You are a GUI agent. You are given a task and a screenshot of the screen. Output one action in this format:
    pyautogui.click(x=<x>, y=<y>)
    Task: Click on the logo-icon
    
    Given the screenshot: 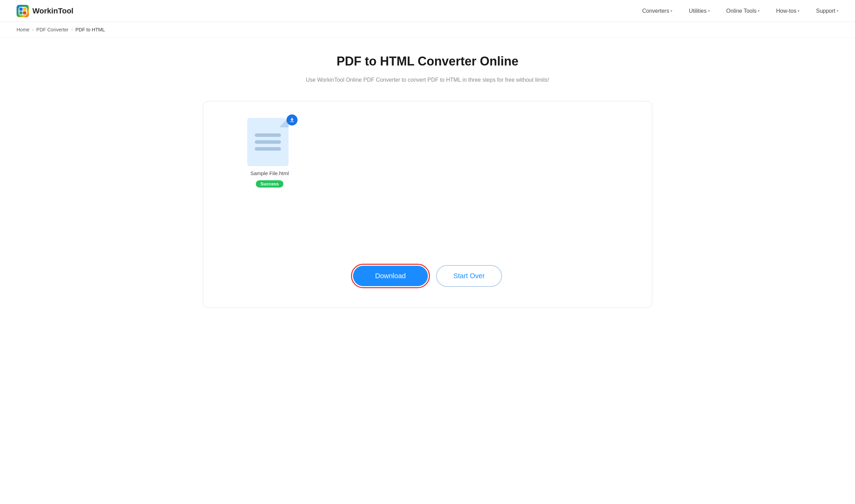 What is the action you would take?
    pyautogui.click(x=23, y=11)
    